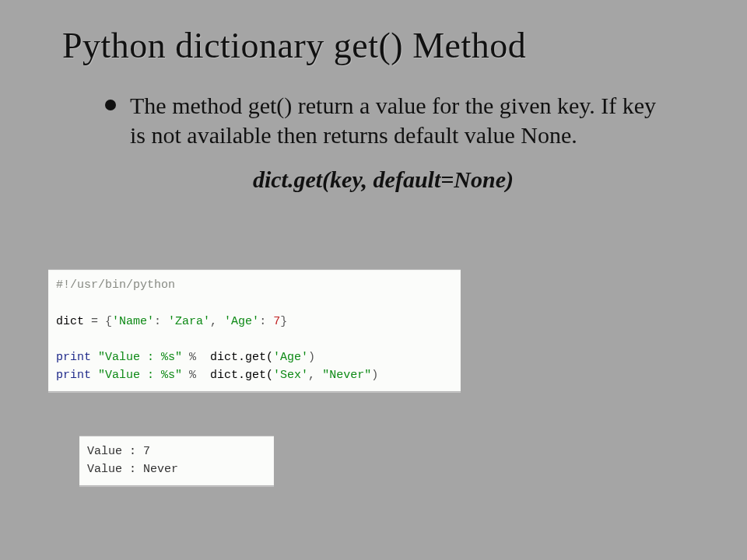 The height and width of the screenshot is (560, 747). Describe the element at coordinates (291, 375) in the screenshot. I see `code-token: 'Sex'` at that location.